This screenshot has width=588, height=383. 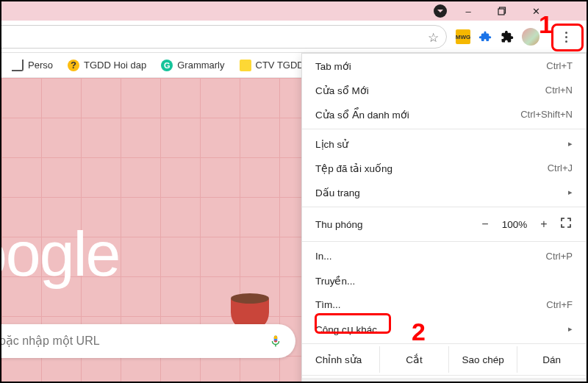 What do you see at coordinates (434, 38) in the screenshot?
I see `bookmark-star-icon: ☆` at bounding box center [434, 38].